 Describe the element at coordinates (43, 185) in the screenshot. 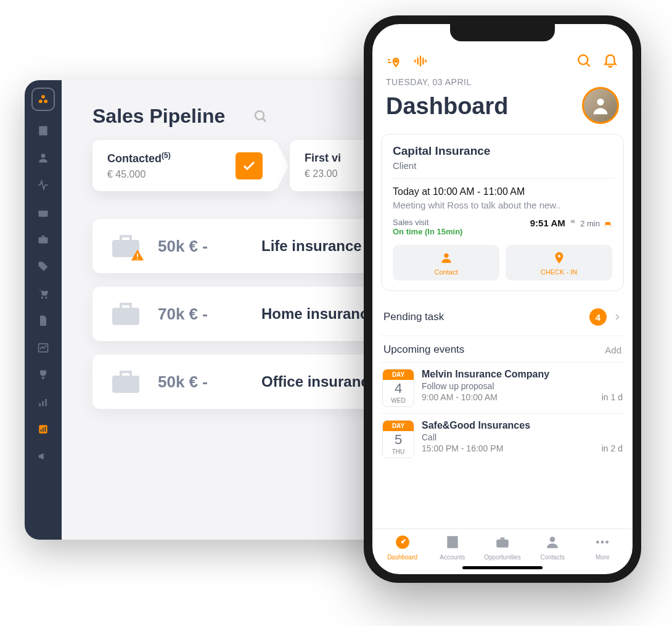

I see `sidebar-item-activity` at that location.